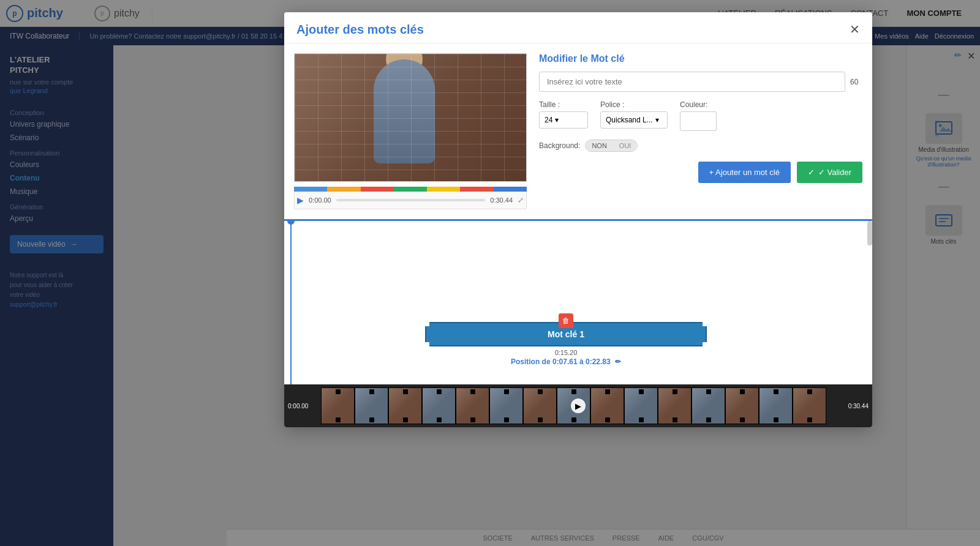 Image resolution: width=980 pixels, height=546 pixels. Describe the element at coordinates (698, 105) in the screenshot. I see `couleur-label: Couleur:` at that location.